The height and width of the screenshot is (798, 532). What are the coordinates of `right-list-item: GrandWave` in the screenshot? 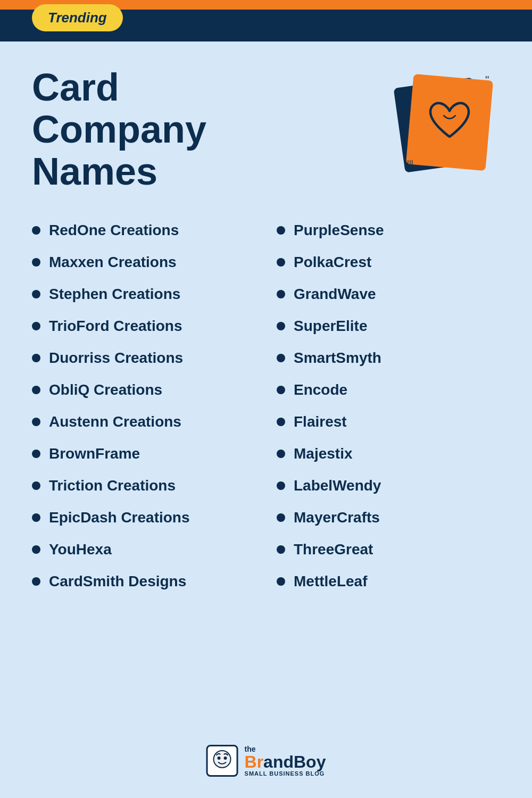 It's located at (388, 294).